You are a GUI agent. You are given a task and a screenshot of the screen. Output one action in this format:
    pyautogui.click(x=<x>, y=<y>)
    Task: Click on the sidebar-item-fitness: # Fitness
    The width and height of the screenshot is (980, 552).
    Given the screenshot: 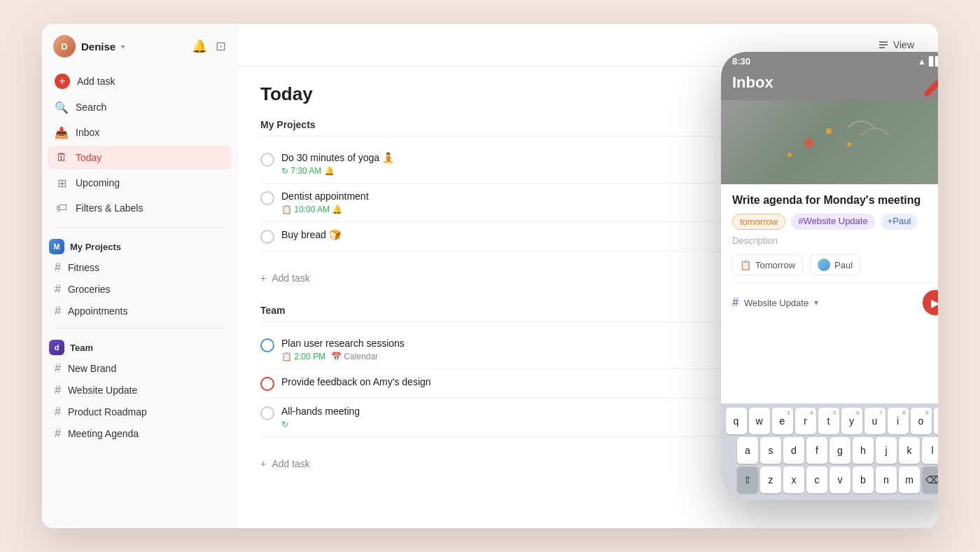 What is the action you would take?
    pyautogui.click(x=140, y=268)
    